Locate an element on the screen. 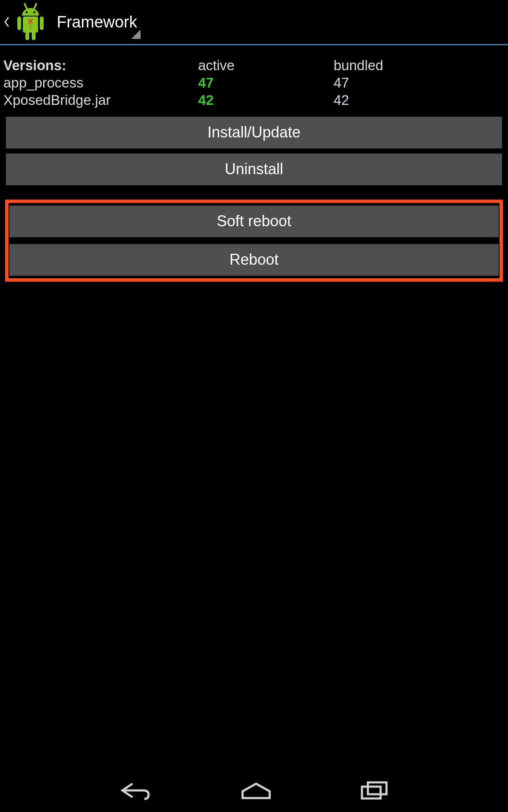 This screenshot has height=812, width=508. versions-title: Versions: is located at coordinates (101, 66).